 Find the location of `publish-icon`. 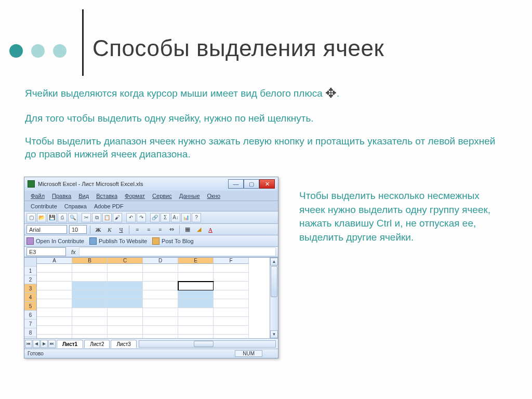

publish-icon is located at coordinates (93, 241).